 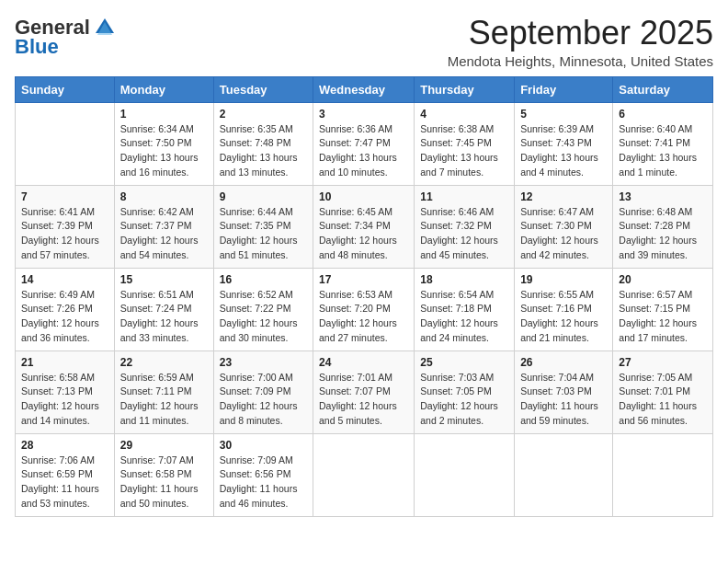 What do you see at coordinates (464, 280) in the screenshot?
I see `day-number: 18` at bounding box center [464, 280].